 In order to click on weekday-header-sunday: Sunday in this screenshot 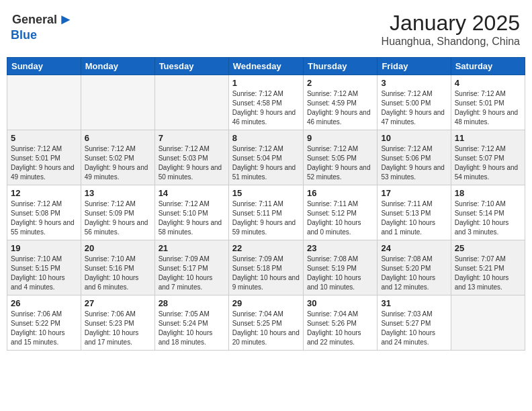, I will do `click(44, 66)`.